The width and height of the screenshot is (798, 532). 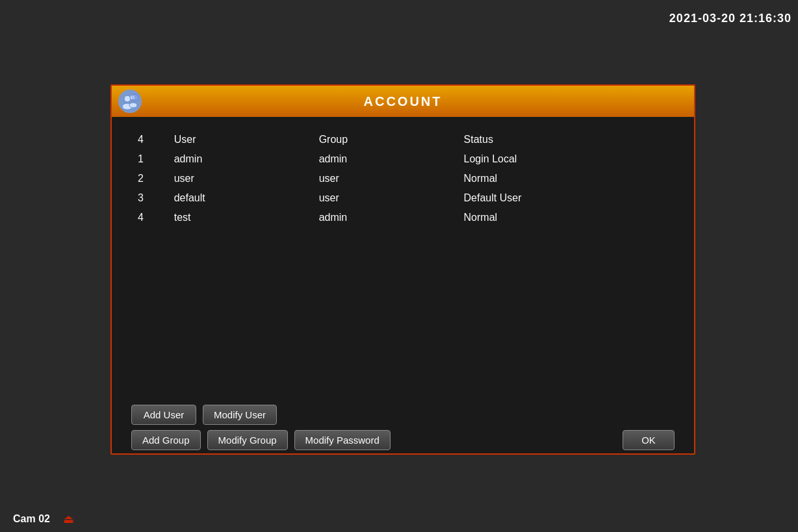 I want to click on user-table: 4 User Group Status 1adminadminLogin Loc…, so click(x=403, y=179).